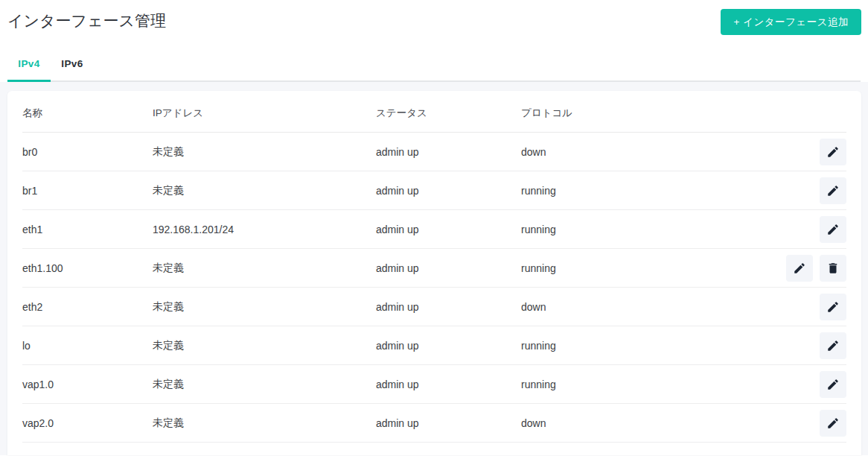 The image size is (868, 456). What do you see at coordinates (833, 268) in the screenshot?
I see `delete-button` at bounding box center [833, 268].